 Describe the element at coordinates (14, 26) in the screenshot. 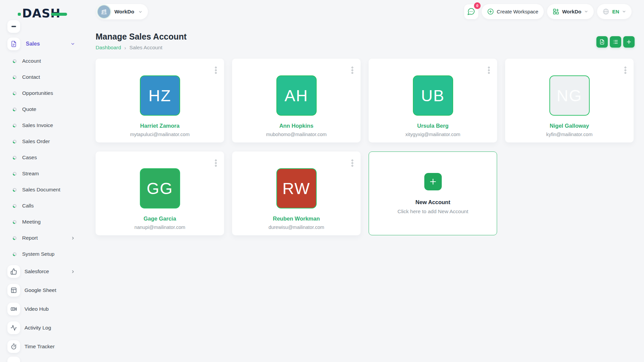

I see `sidebar-collapsed-item` at that location.